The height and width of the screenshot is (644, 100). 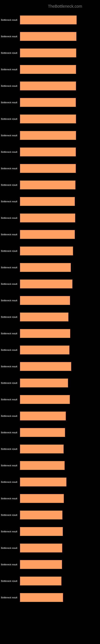 I want to click on bar-track: 63.2%, so click(x=60, y=383).